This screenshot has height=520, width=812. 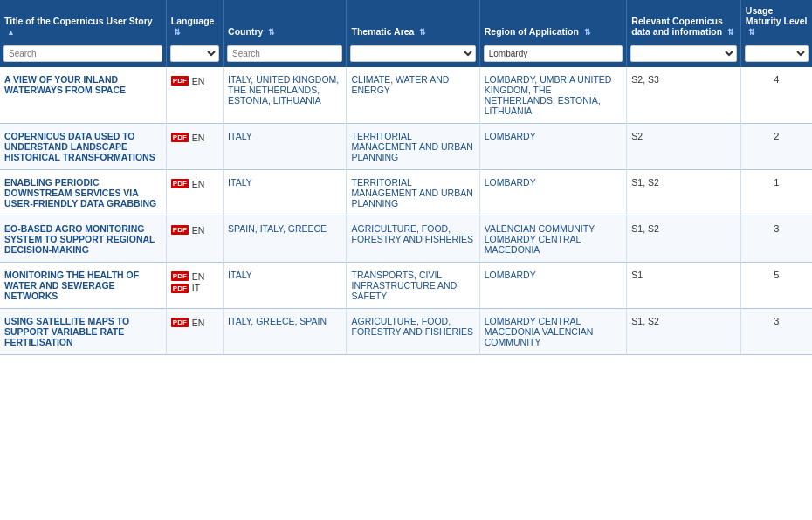 What do you see at coordinates (83, 147) in the screenshot?
I see `title-cell: COPERNICUS DATA USED TO UNDERSTAND LANDS…` at bounding box center [83, 147].